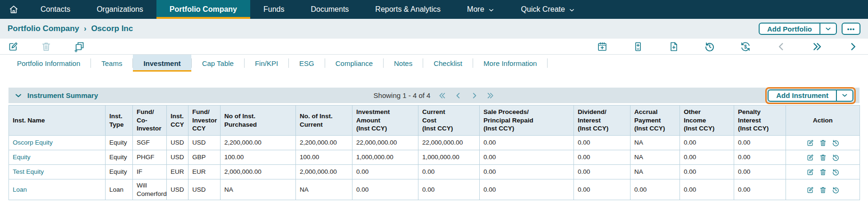 This screenshot has height=203, width=868. I want to click on tab-notes: Notes, so click(403, 63).